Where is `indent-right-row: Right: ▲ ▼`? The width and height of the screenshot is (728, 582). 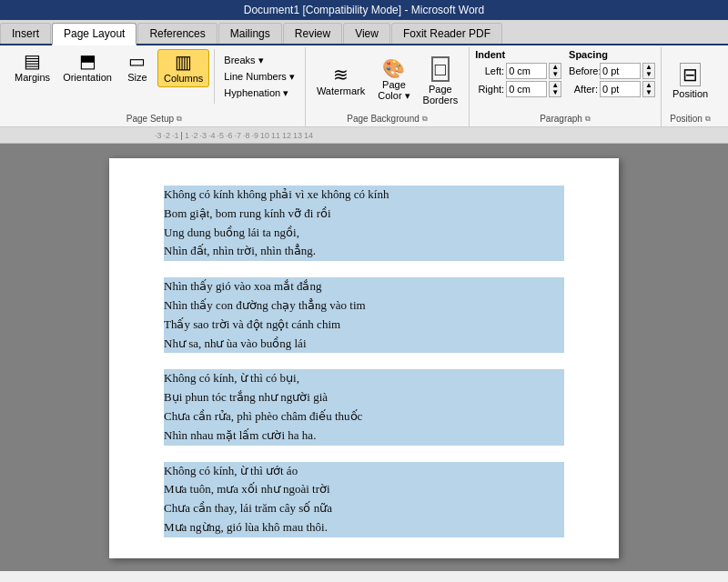 indent-right-row: Right: ▲ ▼ is located at coordinates (519, 89).